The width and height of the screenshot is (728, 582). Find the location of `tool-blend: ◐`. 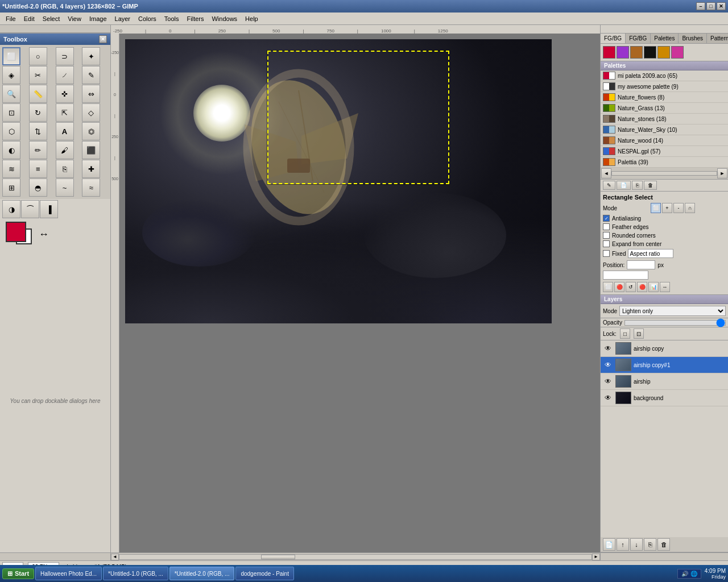

tool-blend: ◐ is located at coordinates (11, 150).